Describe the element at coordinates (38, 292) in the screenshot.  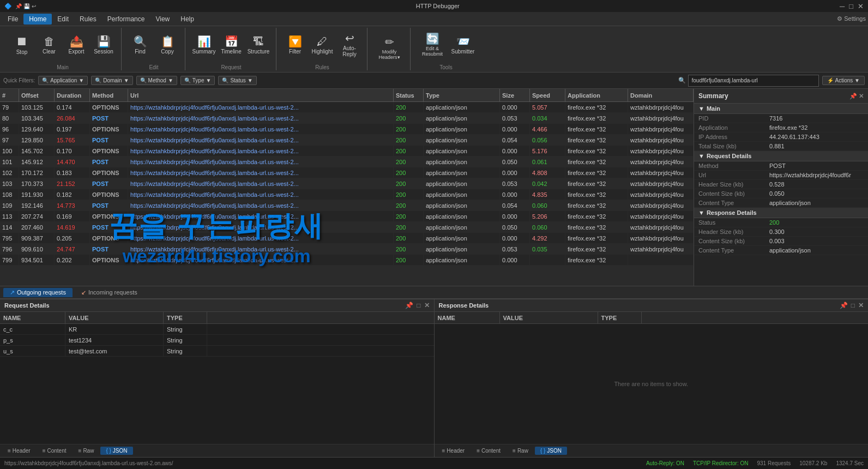
I see `tab-outgoing: ↗ Outgoing requests` at that location.